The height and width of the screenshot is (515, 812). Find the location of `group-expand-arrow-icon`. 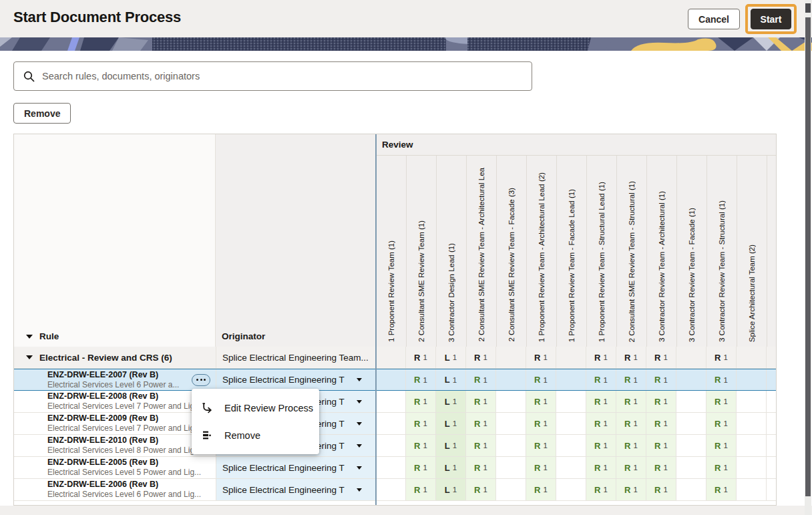

group-expand-arrow-icon is located at coordinates (29, 357).